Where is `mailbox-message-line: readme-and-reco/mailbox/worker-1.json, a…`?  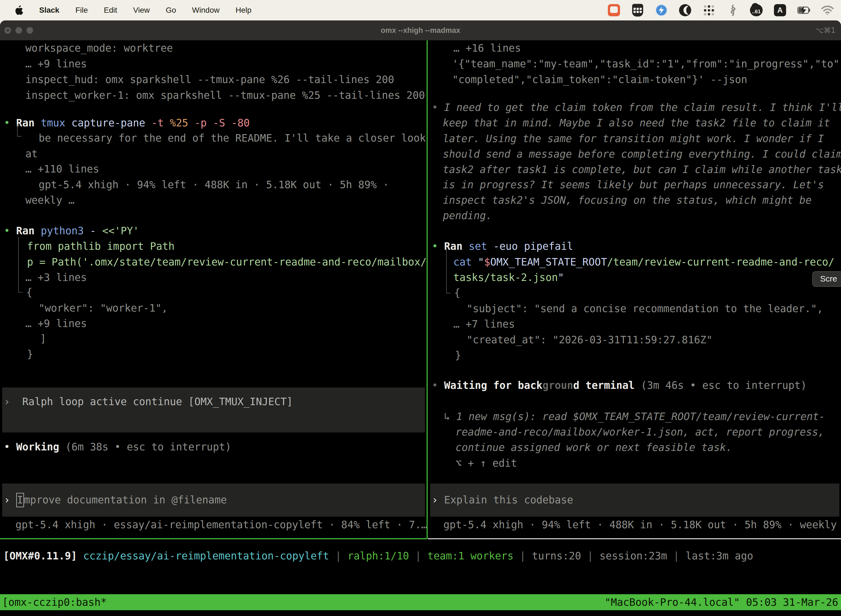
mailbox-message-line: readme-and-reco/mailbox/worker-1.json, a… is located at coordinates (640, 432).